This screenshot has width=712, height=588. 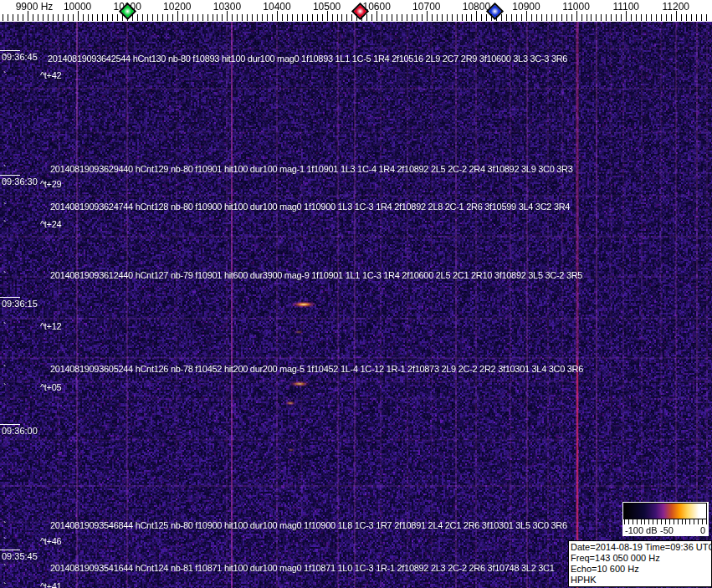 What do you see at coordinates (703, 530) in the screenshot?
I see `db-scale-max-label: 0` at bounding box center [703, 530].